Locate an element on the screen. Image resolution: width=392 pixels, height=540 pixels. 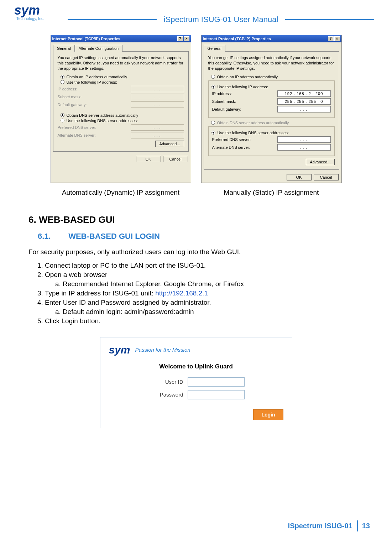
page-header: sym Technology, Inc. iSpectrum ISUG-01 U… is located at coordinates (196, 12).